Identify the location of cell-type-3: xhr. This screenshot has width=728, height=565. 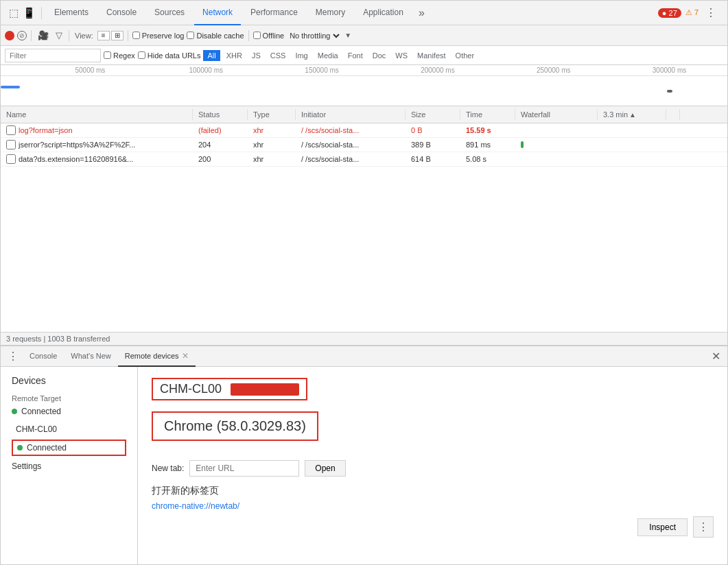
(272, 159).